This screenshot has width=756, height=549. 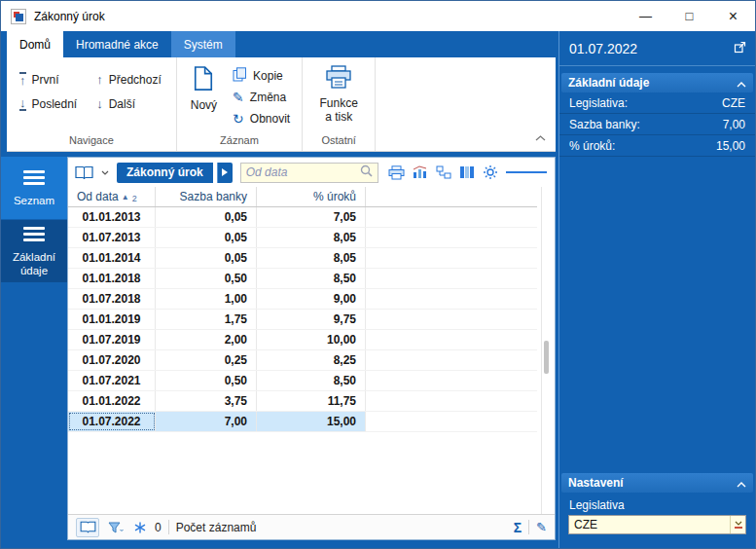 What do you see at coordinates (444, 172) in the screenshot?
I see `grouping-icon` at bounding box center [444, 172].